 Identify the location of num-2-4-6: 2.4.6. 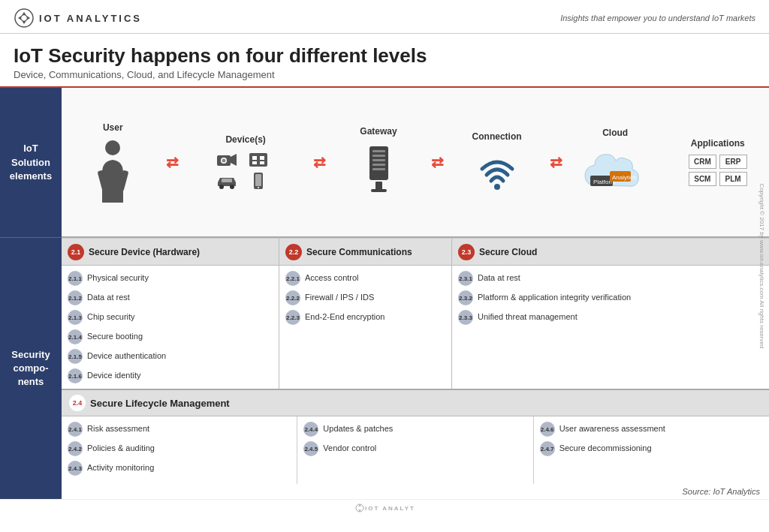
(547, 429).